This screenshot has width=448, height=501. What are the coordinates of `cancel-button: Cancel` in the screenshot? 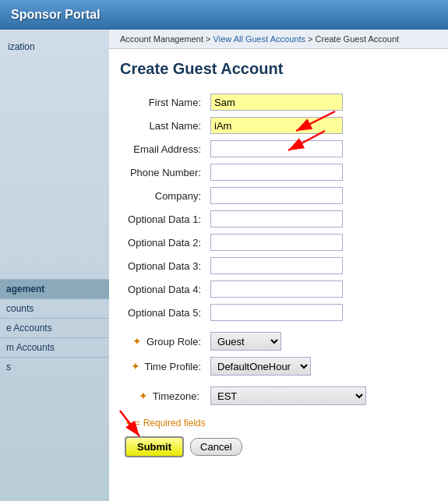 It's located at (216, 447).